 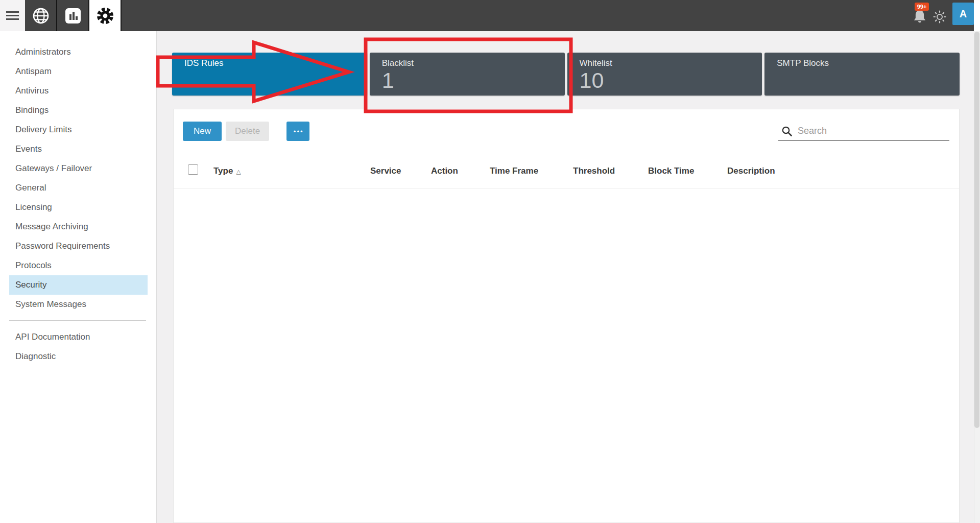 I want to click on hamburger-icon, so click(x=12, y=15).